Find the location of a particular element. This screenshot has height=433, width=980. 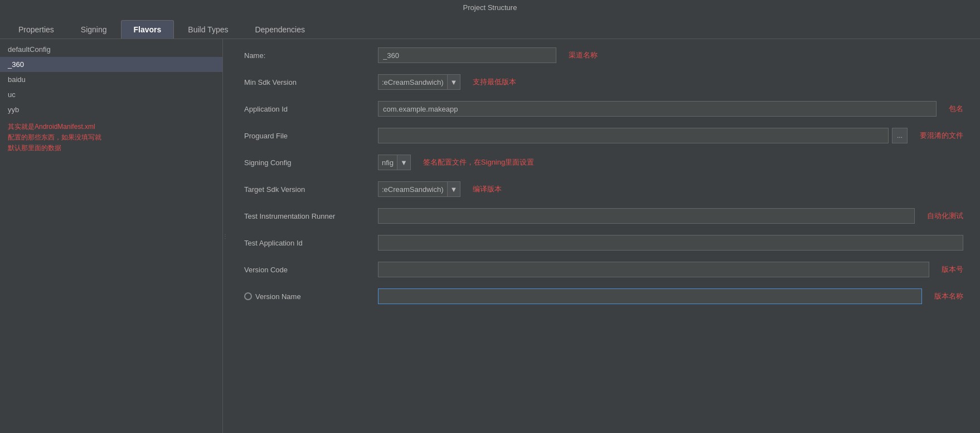

proguard-label: Proguard File is located at coordinates (311, 136).